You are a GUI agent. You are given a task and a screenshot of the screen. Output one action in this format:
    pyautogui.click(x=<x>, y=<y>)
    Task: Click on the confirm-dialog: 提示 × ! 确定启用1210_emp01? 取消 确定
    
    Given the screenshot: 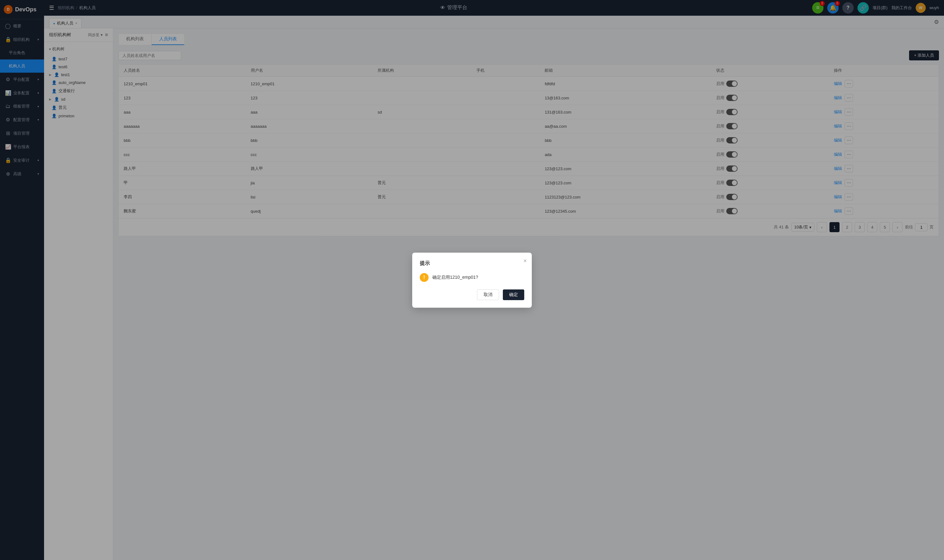 What is the action you would take?
    pyautogui.click(x=472, y=280)
    